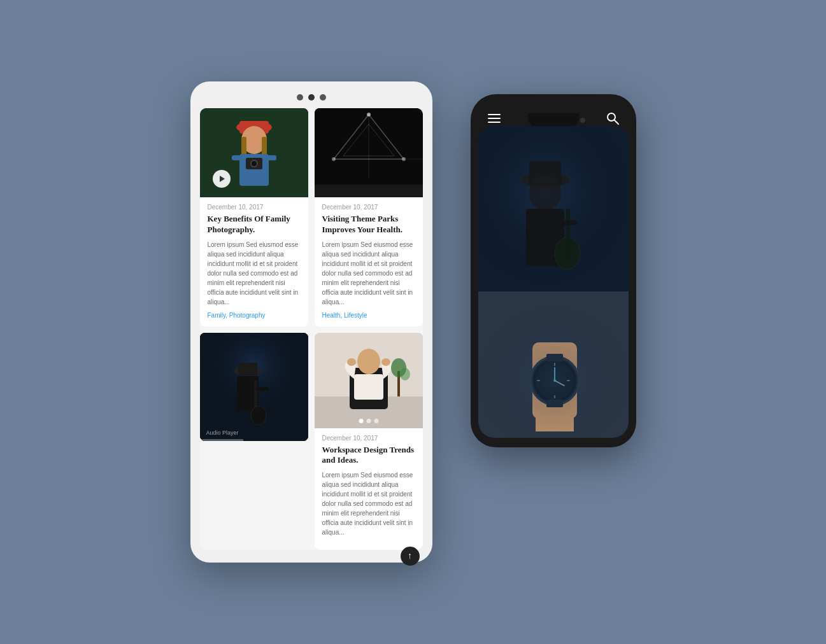 This screenshot has width=826, height=644. Describe the element at coordinates (553, 282) in the screenshot. I see `phone-screen: MUSIC What Your Music Preference Says Ab…` at that location.